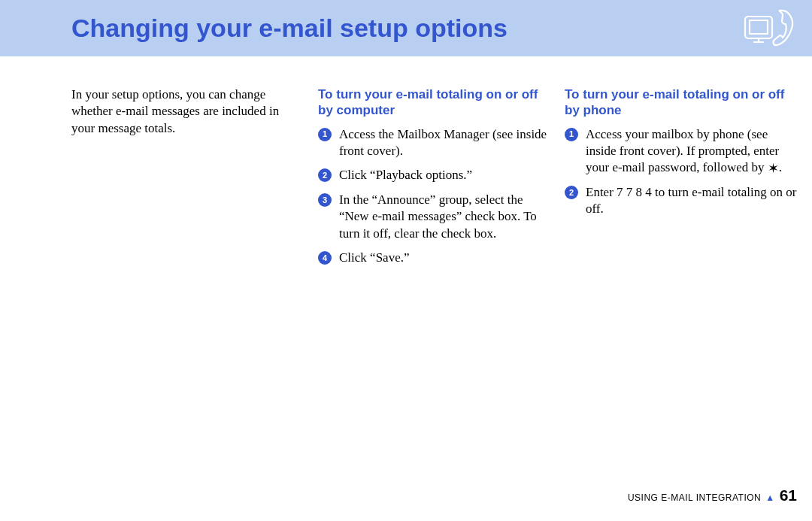 The width and height of the screenshot is (812, 521). Describe the element at coordinates (289, 29) in the screenshot. I see `page-title: Changing your e-mail setup options` at that location.